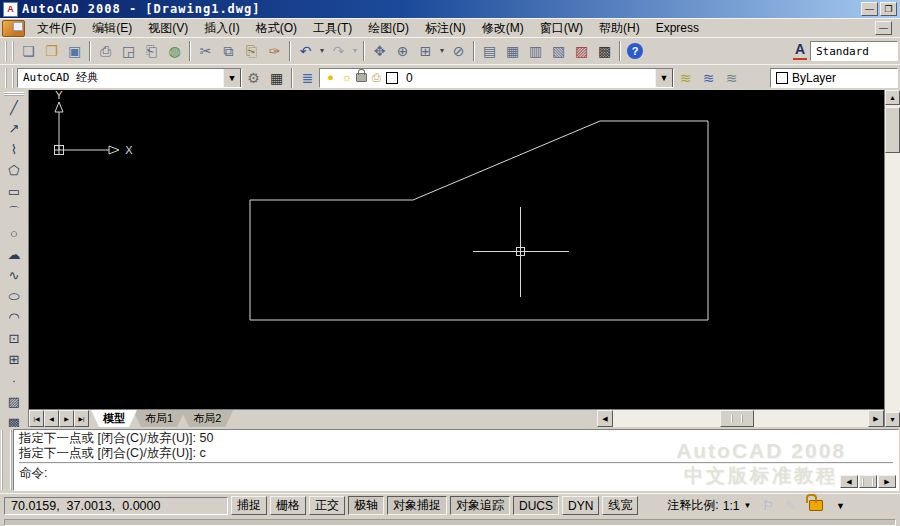 The image size is (900, 526). Describe the element at coordinates (159, 418) in the screenshot. I see `tab-layout1: 布局1` at that location.